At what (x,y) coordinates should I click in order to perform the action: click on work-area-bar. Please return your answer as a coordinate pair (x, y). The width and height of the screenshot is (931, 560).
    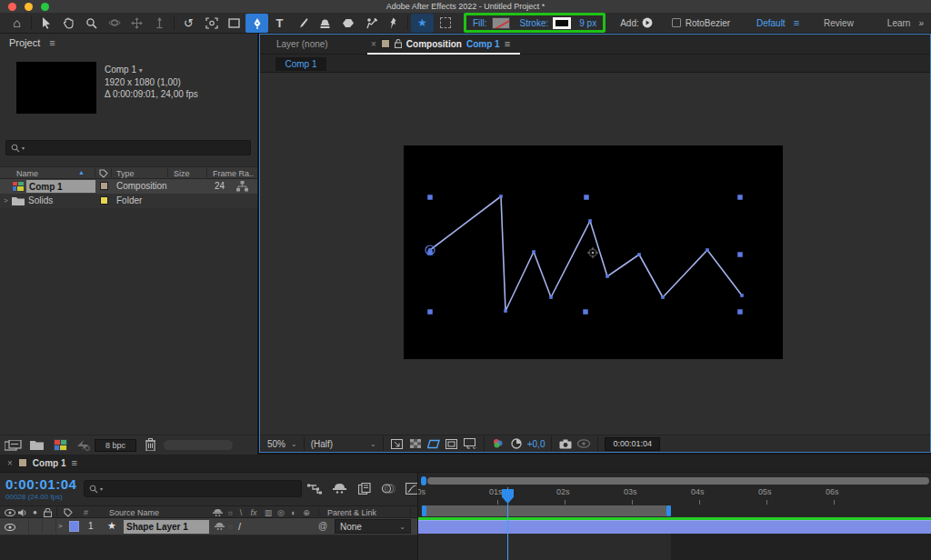
    Looking at the image, I should click on (546, 511).